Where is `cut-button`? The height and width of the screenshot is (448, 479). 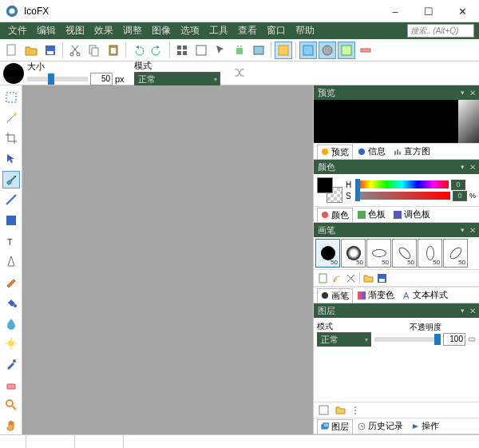
cut-button is located at coordinates (75, 50).